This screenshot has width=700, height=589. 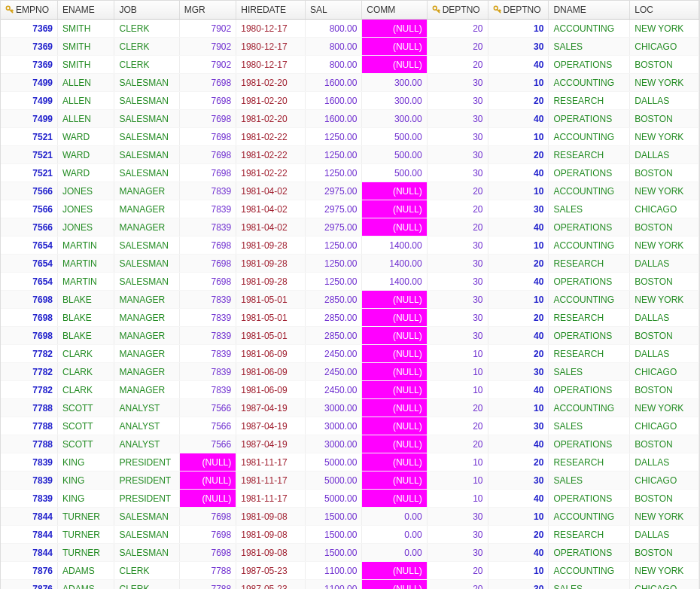 I want to click on cell-sal: 1600.00, so click(x=333, y=83).